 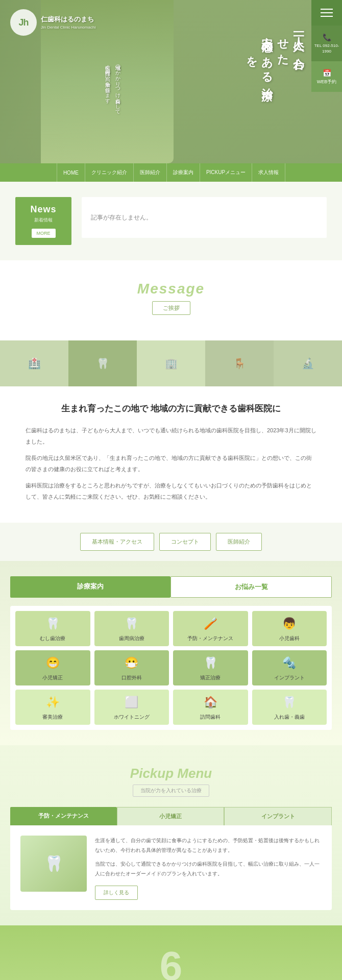 I want to click on treatment-prevention: 🪥 予防・メンテナンス, so click(x=210, y=629).